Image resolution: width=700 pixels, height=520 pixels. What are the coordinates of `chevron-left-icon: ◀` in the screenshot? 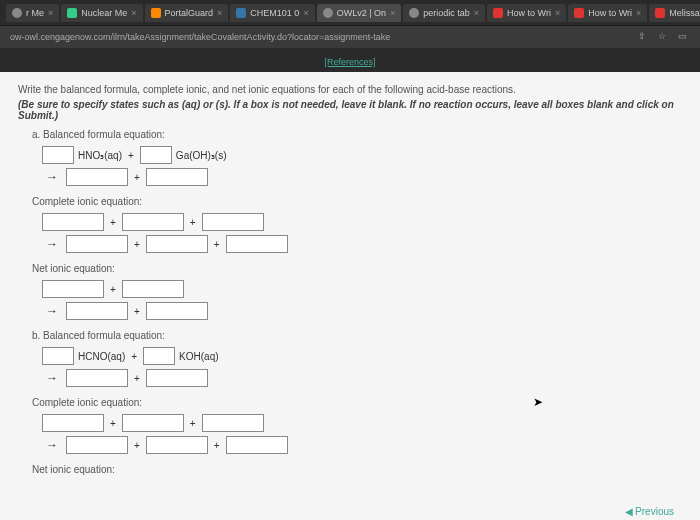 It's located at (629, 512).